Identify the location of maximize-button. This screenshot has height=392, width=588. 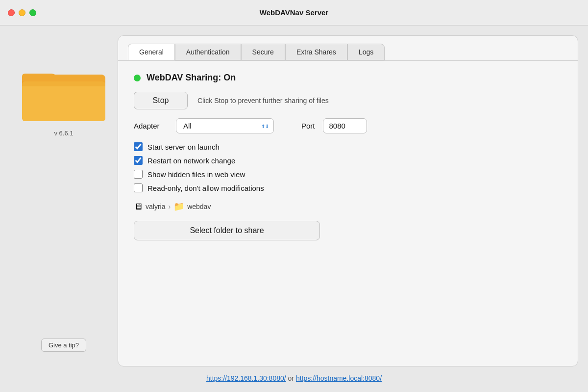
(33, 13).